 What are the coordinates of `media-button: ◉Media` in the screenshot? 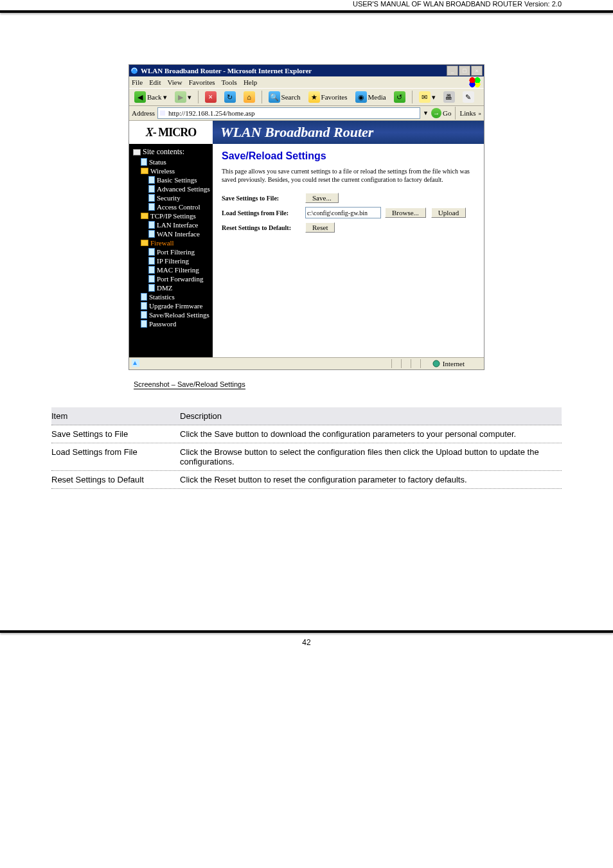 It's located at (371, 97).